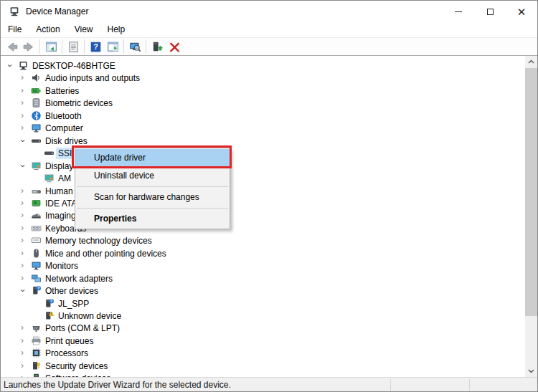 This screenshot has height=392, width=538. I want to click on properties-button, so click(73, 47).